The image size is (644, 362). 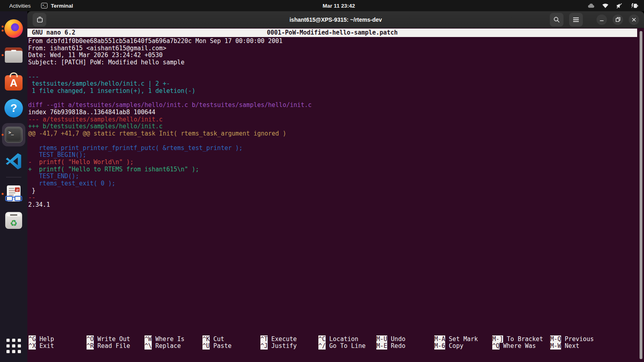 What do you see at coordinates (591, 6) in the screenshot?
I see `cloud-icon` at bounding box center [591, 6].